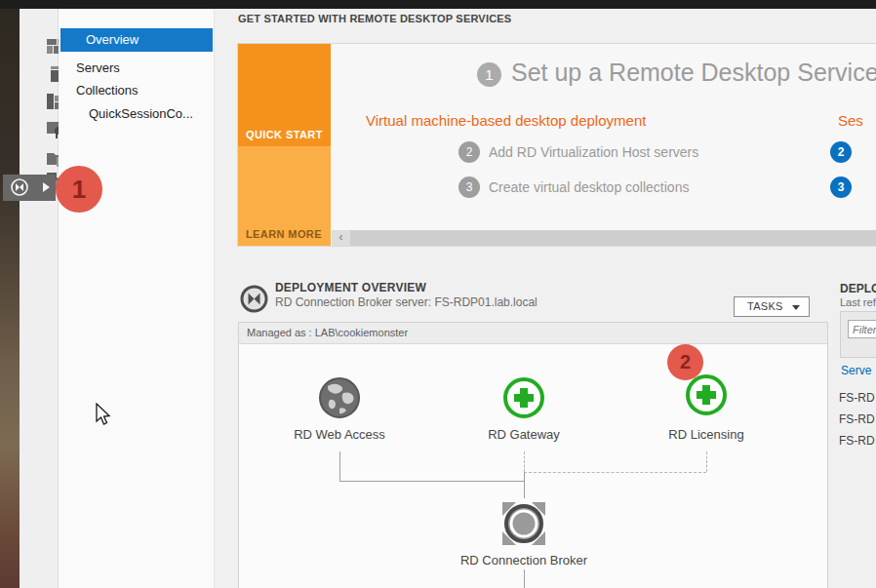 This screenshot has height=588, width=876. Describe the element at coordinates (339, 466) in the screenshot. I see `connector-webaccess-vertical` at that location.